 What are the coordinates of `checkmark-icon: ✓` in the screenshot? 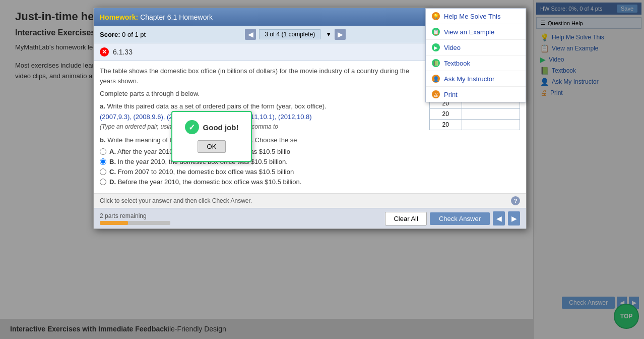 It's located at (192, 127).